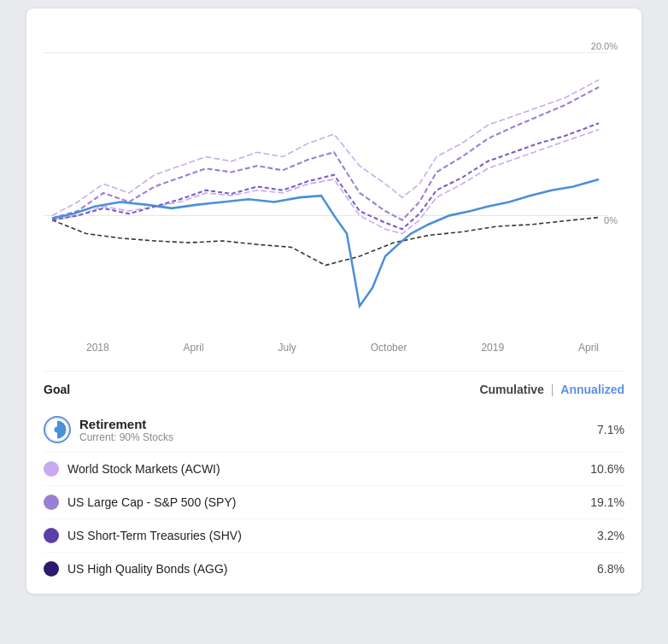 This screenshot has height=644, width=668. Describe the element at coordinates (605, 46) in the screenshot. I see `y-label-20: 20.0%` at that location.